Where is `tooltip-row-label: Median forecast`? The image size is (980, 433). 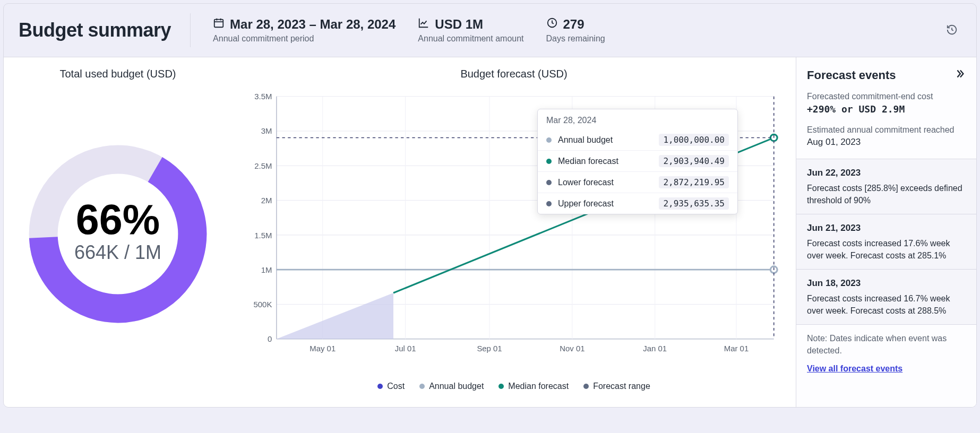 tooltip-row-label: Median forecast is located at coordinates (605, 161).